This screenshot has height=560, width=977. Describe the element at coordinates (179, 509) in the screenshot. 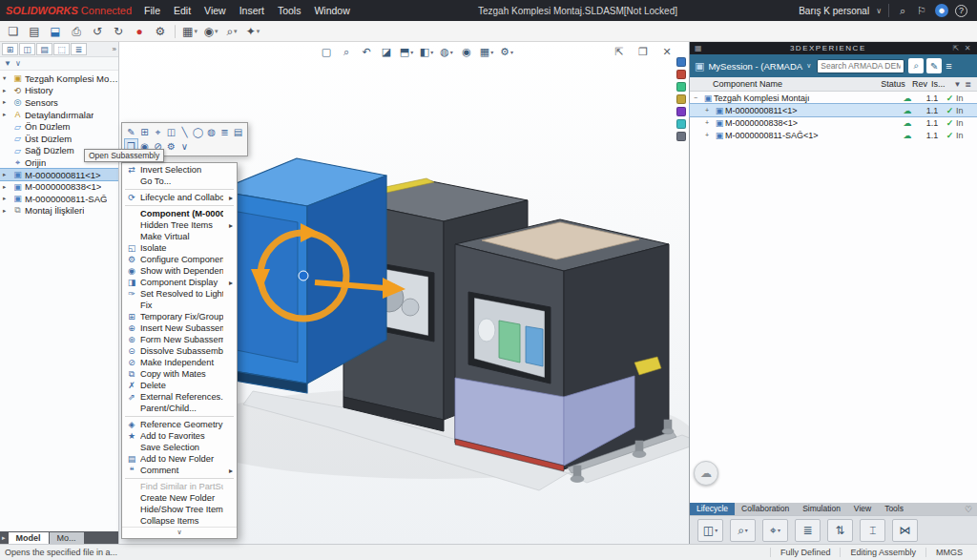

I see `context-menu-item: Hide/Show Tree Items...` at that location.